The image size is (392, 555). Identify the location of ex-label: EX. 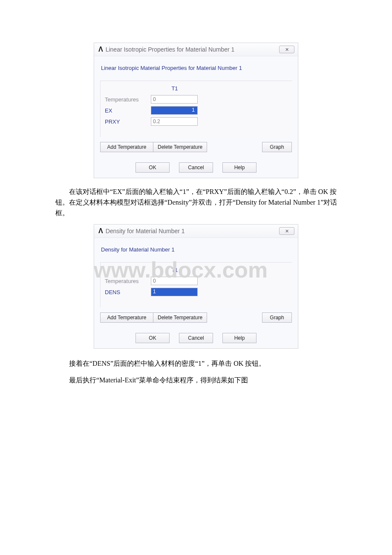
(128, 111).